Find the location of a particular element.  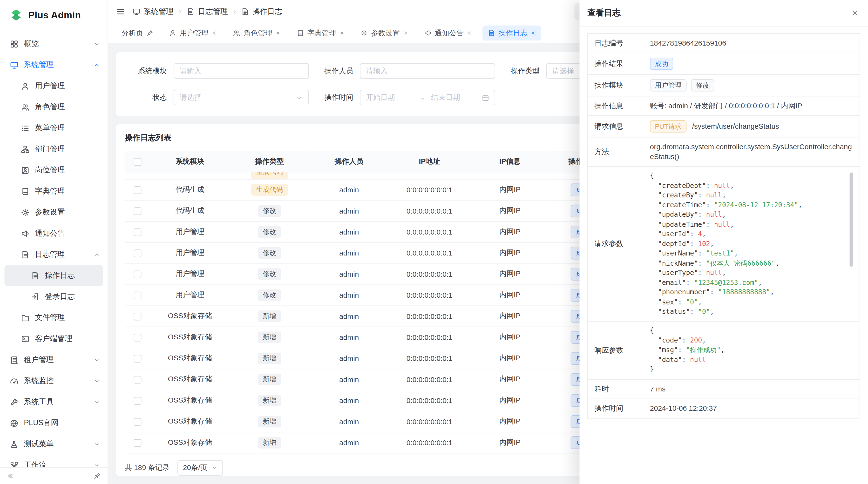

sidebar-item-workflow: 工作流 is located at coordinates (54, 461).